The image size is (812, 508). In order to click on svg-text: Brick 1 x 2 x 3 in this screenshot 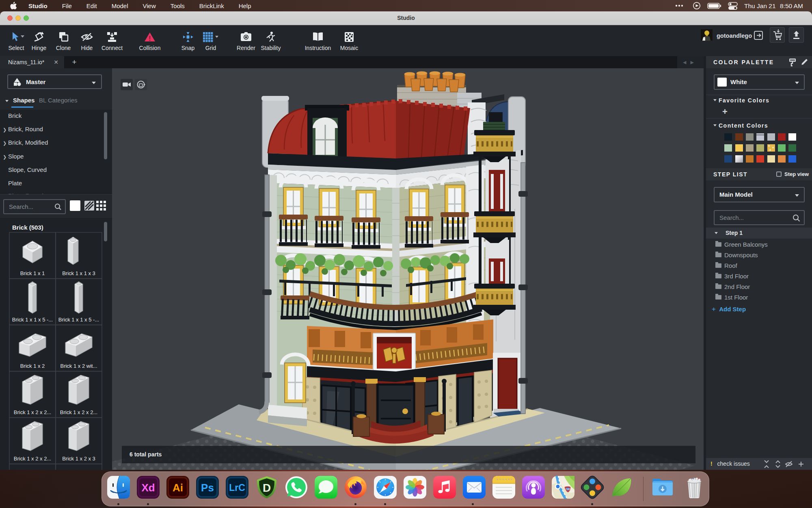, I will do `click(79, 458)`.